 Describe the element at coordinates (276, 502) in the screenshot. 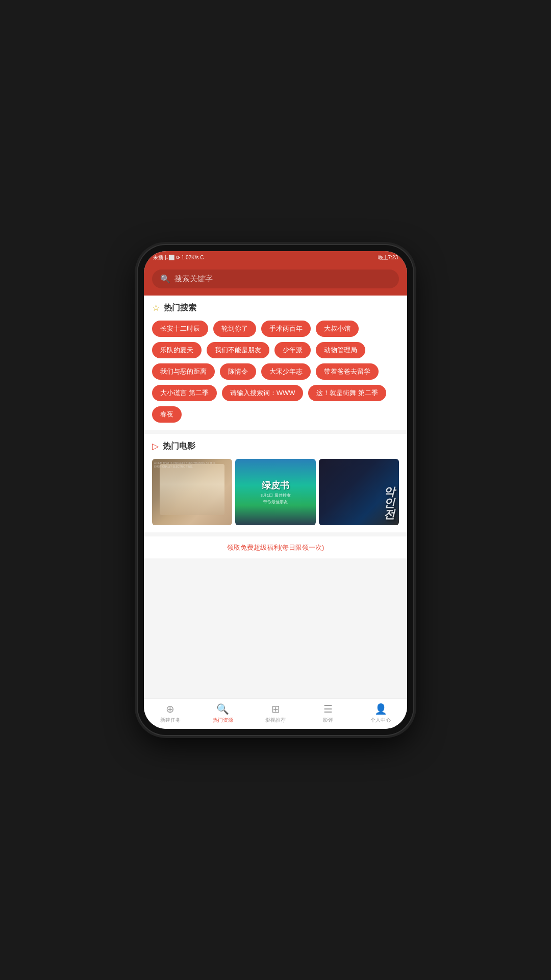

I see `movie-subtitle: 带你最佳朋友` at that location.